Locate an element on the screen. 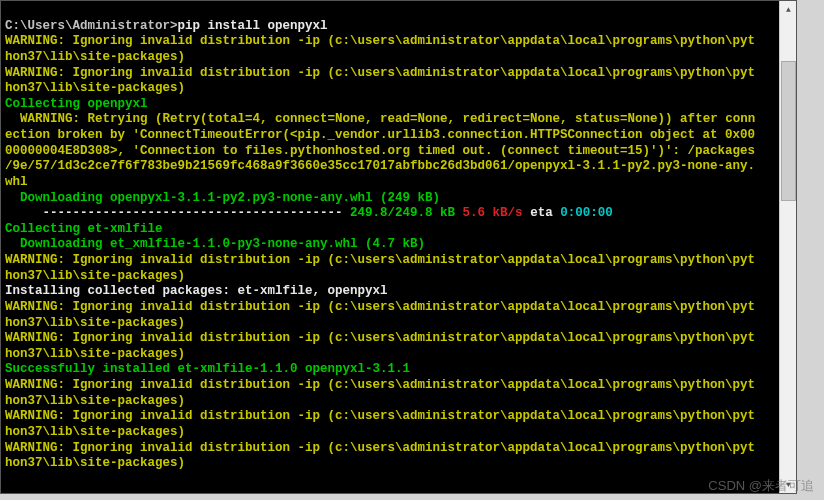 The image size is (824, 500). scroll-up-arrow-icon: ▲ is located at coordinates (788, 10).